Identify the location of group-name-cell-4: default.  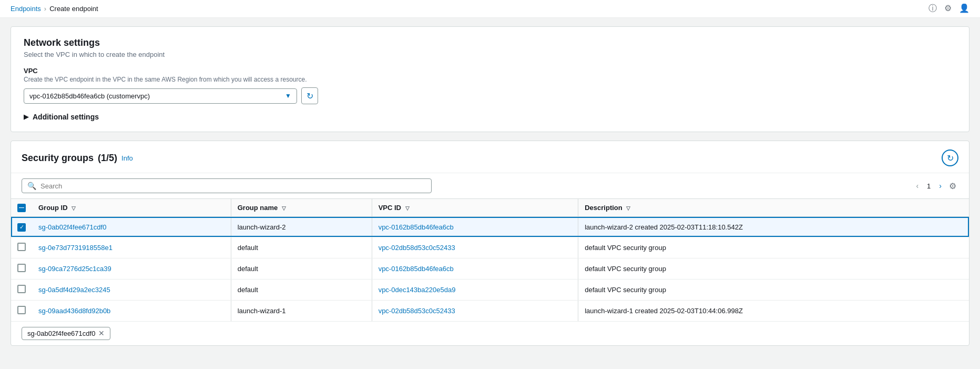
(301, 290).